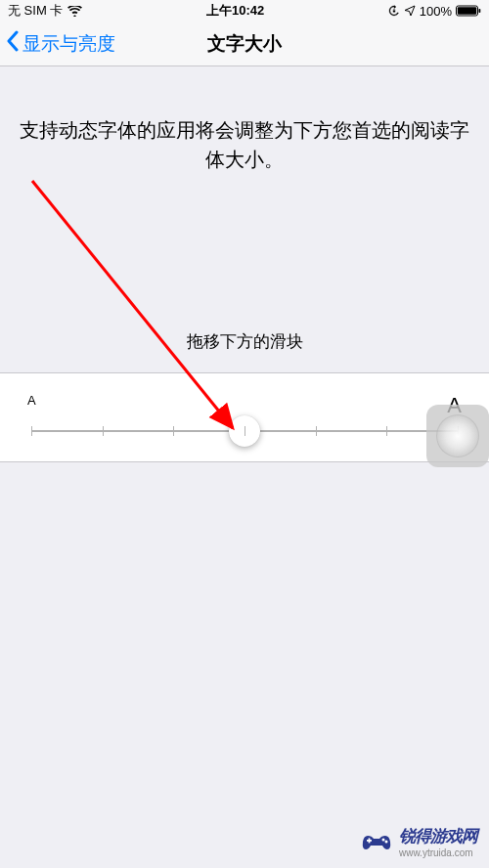  Describe the element at coordinates (394, 11) in the screenshot. I see `rotation-lock-icon` at that location.